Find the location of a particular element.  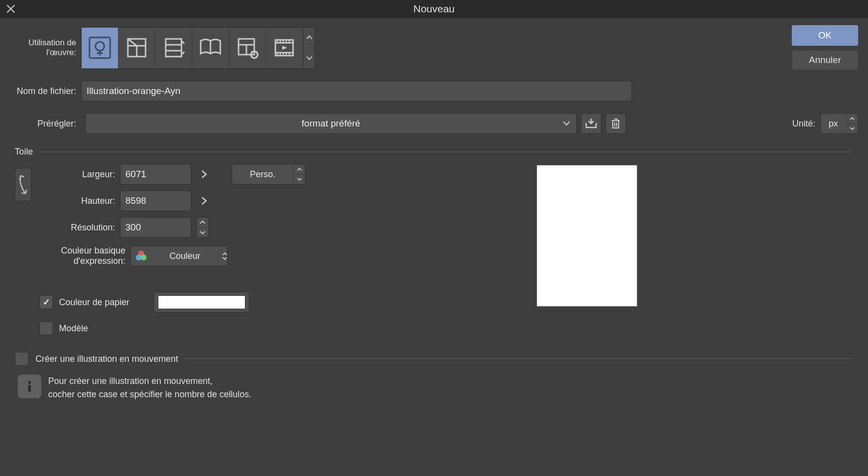

webtoon-icon is located at coordinates (174, 48).